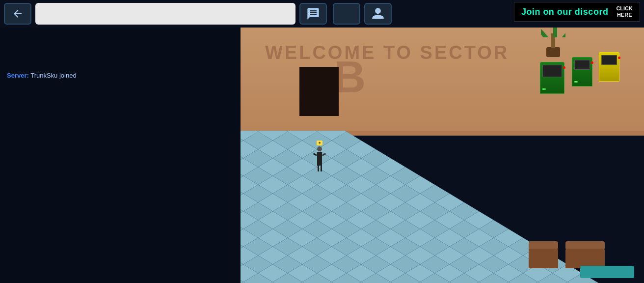  I want to click on doorway, so click(319, 91).